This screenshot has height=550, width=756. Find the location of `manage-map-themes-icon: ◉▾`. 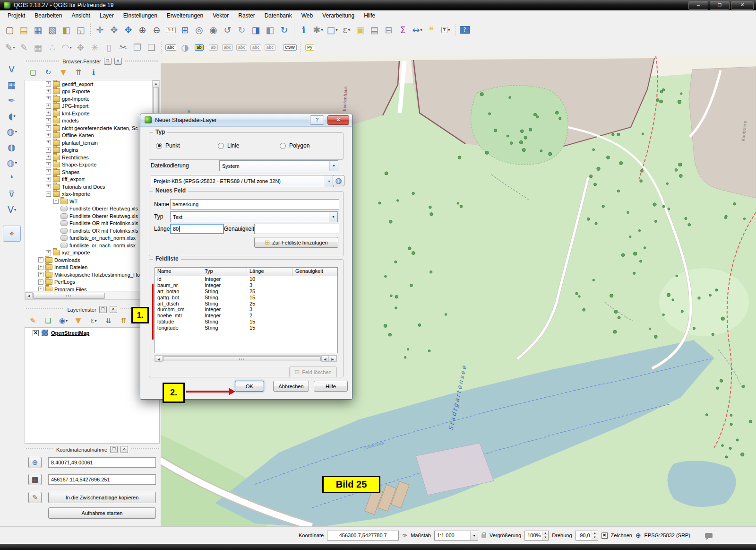

manage-map-themes-icon: ◉▾ is located at coordinates (63, 321).